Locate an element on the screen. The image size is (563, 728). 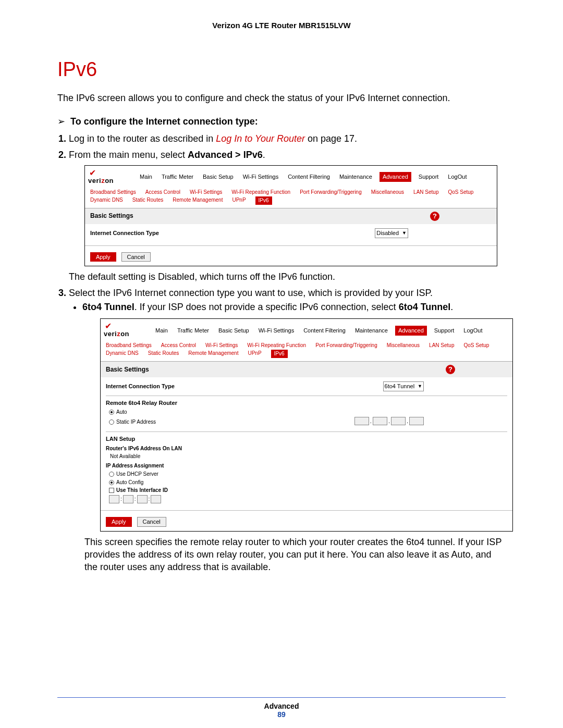
lan-heading: LAN Setup is located at coordinates (307, 439).